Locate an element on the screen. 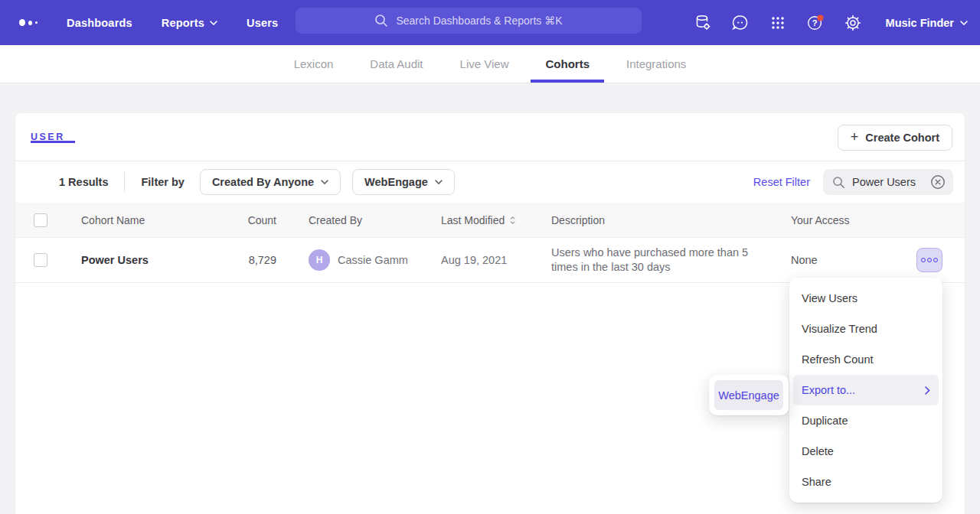 Image resolution: width=980 pixels, height=514 pixels. menu-item-label: View Users is located at coordinates (830, 298).